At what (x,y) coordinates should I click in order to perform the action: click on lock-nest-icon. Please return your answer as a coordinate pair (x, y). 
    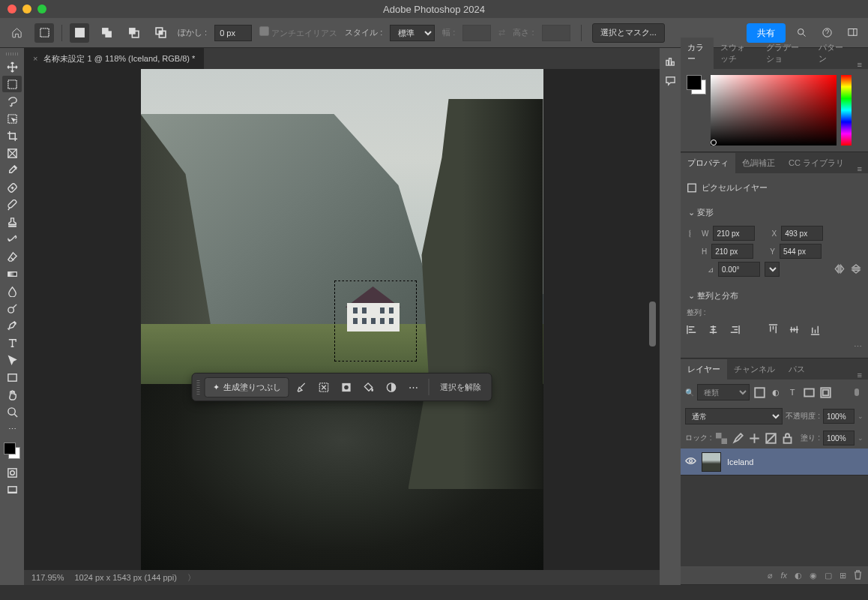
    Looking at the image, I should click on (771, 438).